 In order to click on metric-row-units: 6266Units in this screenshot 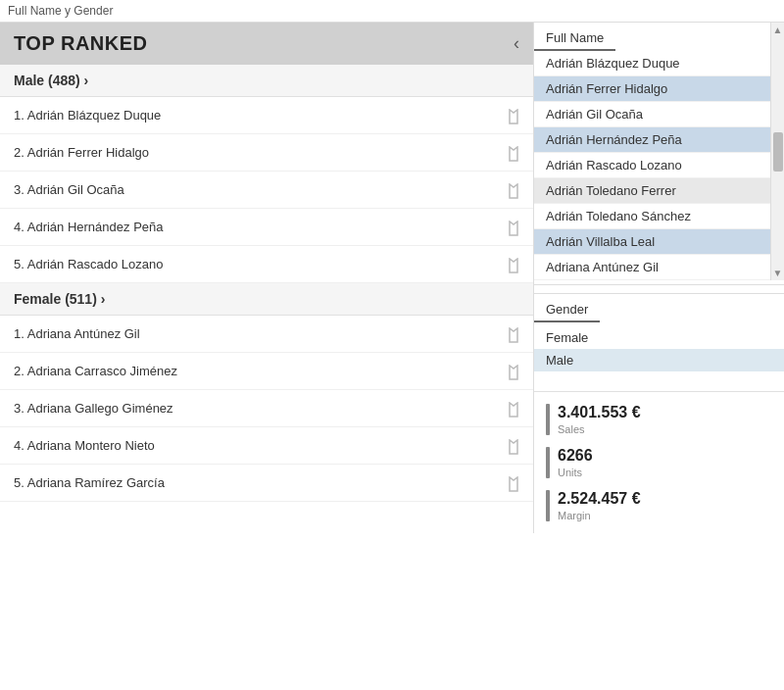, I will do `click(659, 463)`.